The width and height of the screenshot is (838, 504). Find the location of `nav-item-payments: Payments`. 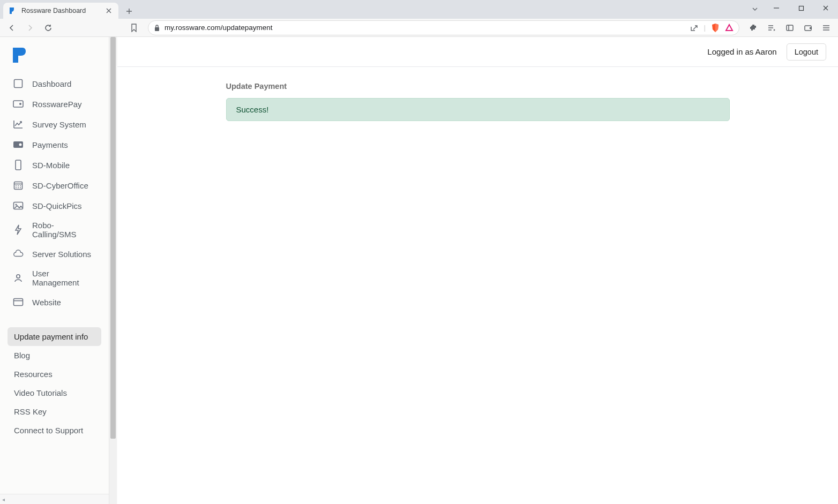

nav-item-payments: Payments is located at coordinates (55, 145).